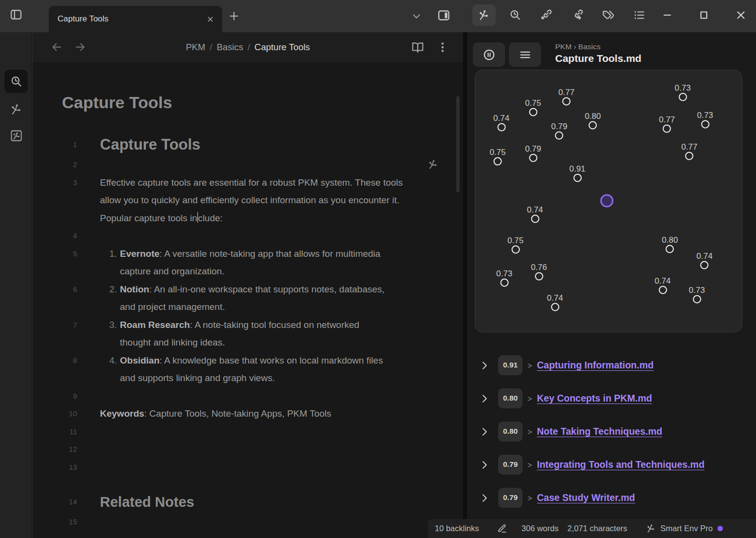  Describe the element at coordinates (686, 528) in the screenshot. I see `plugin-name: Smart Env Pro` at that location.